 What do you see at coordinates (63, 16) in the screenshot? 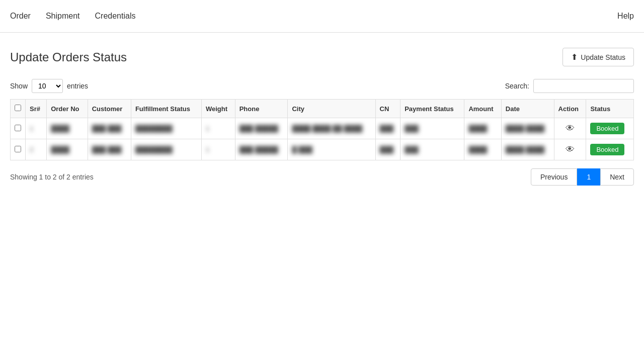
I see `nav-shipment: Shipment` at bounding box center [63, 16].